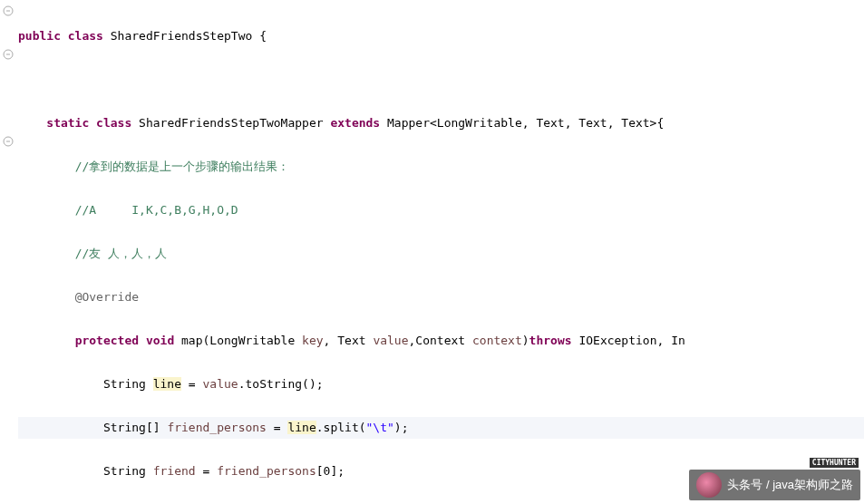 This screenshot has width=864, height=504. What do you see at coordinates (834, 462) in the screenshot?
I see `watermark-badge: CITYHUNTER` at bounding box center [834, 462].